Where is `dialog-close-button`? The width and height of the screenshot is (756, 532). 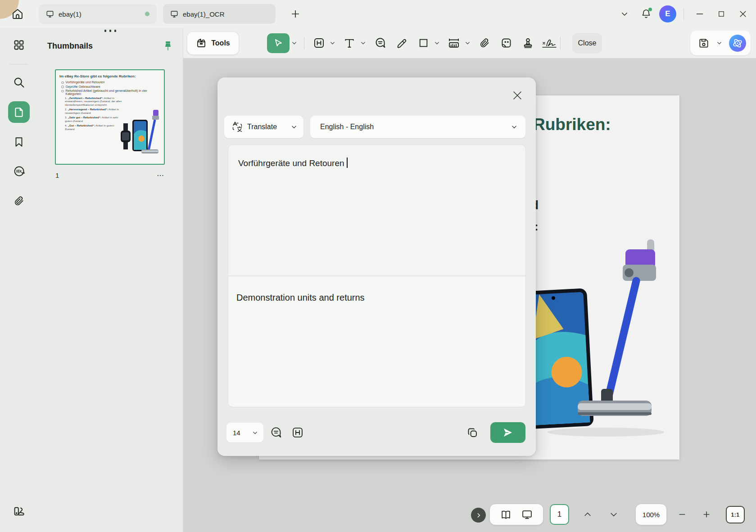 dialog-close-button is located at coordinates (519, 95).